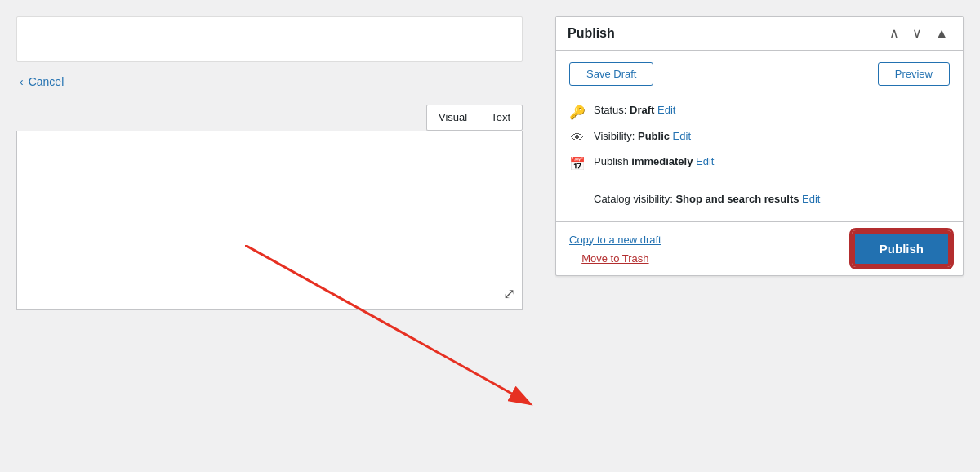 This screenshot has height=472, width=980. Describe the element at coordinates (611, 73) in the screenshot. I see `save-draft-button: Save Draft` at that location.